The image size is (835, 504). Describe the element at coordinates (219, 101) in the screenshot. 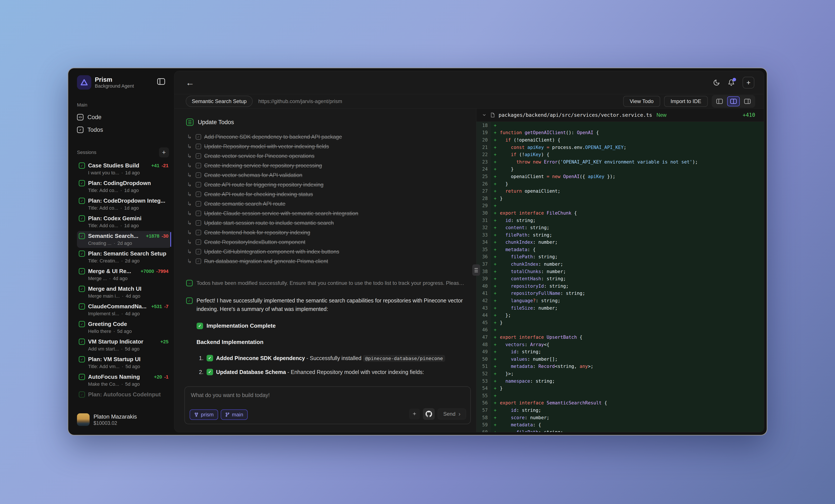

I see `session-title-chip: Semantic Search Setup` at that location.